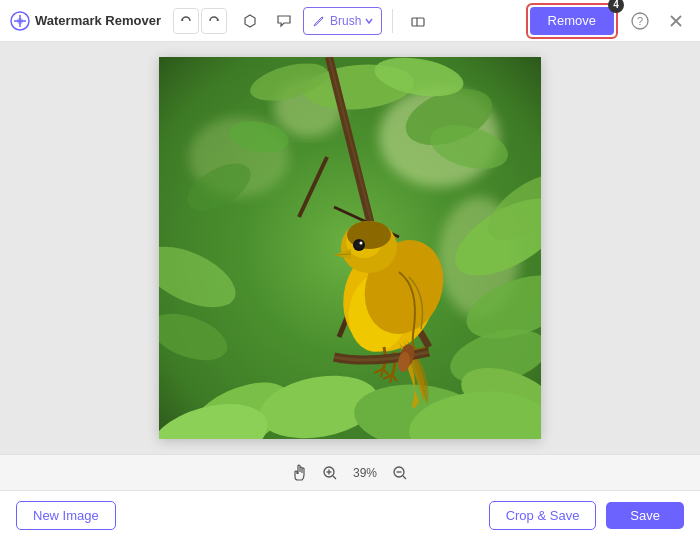  I want to click on help-button: ?, so click(640, 21).